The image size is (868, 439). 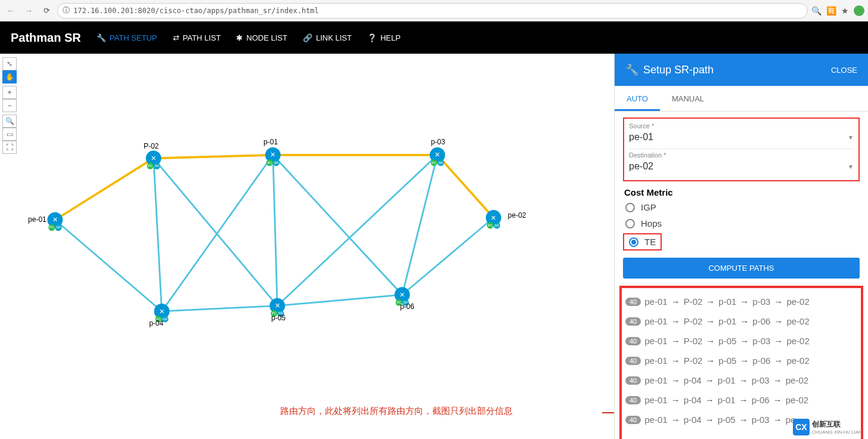 I want to click on reload-icon: ⟳, so click(x=46, y=11).